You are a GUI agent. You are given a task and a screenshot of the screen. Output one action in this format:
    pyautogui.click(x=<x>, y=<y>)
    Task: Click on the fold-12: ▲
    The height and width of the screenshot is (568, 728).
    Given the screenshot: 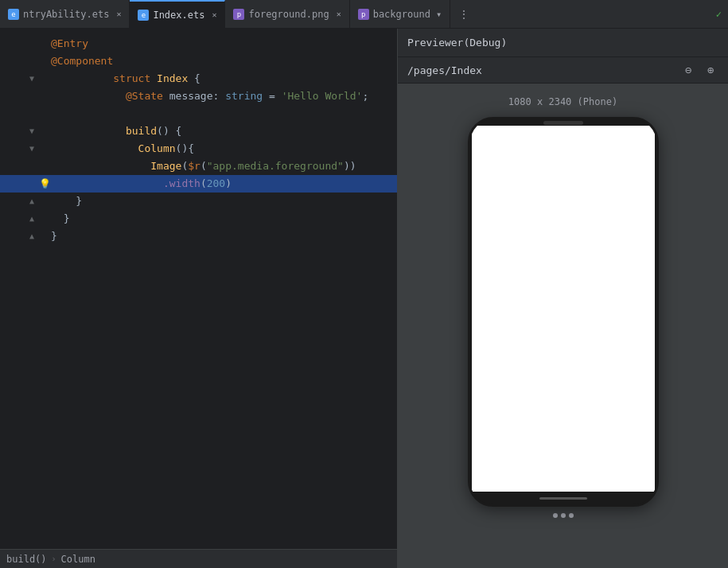 What is the action you would take?
    pyautogui.click(x=32, y=236)
    